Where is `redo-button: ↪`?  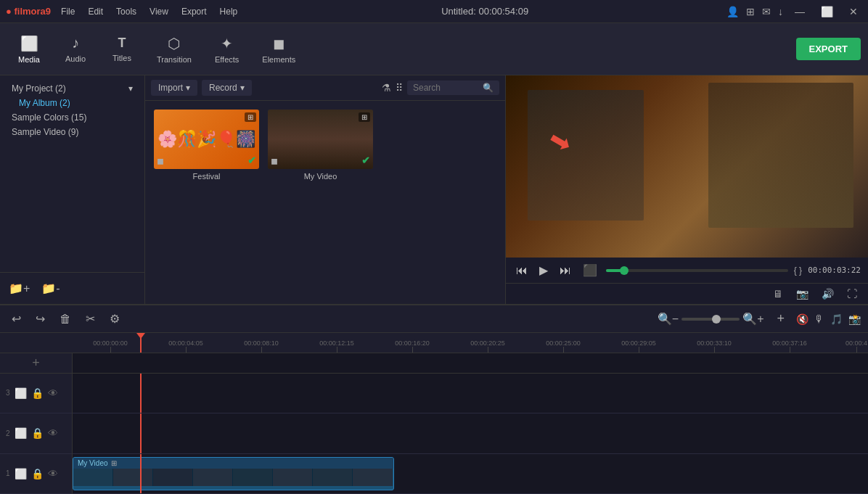
redo-button: ↪ is located at coordinates (41, 319).